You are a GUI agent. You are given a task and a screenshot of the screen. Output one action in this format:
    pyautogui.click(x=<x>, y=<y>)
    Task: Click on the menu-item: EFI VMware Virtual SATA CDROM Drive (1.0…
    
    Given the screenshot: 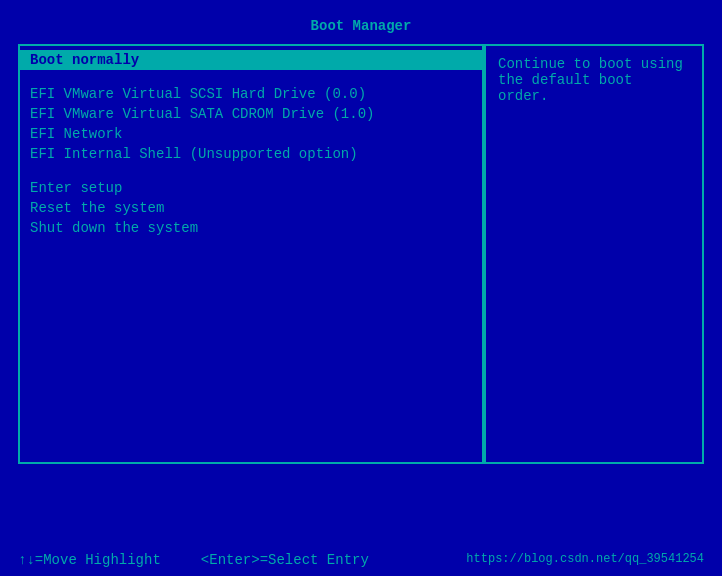 What is the action you would take?
    pyautogui.click(x=251, y=114)
    